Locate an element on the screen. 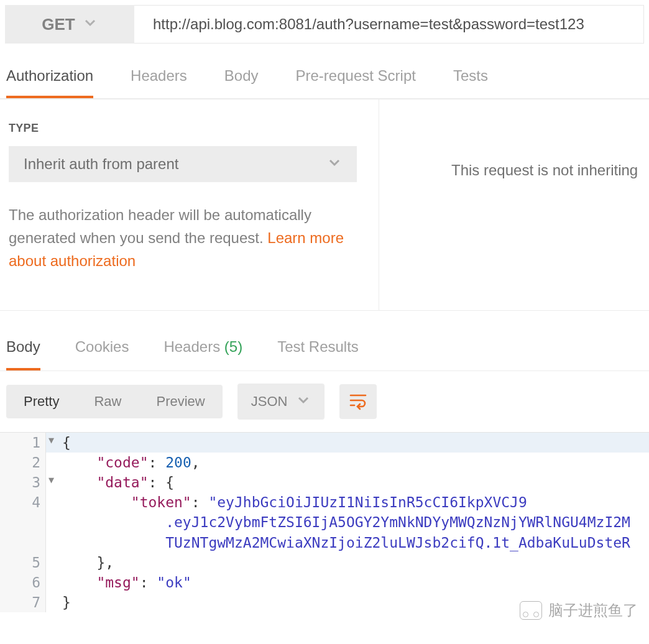  view-mode-group: PrettyRawPreview is located at coordinates (114, 402).